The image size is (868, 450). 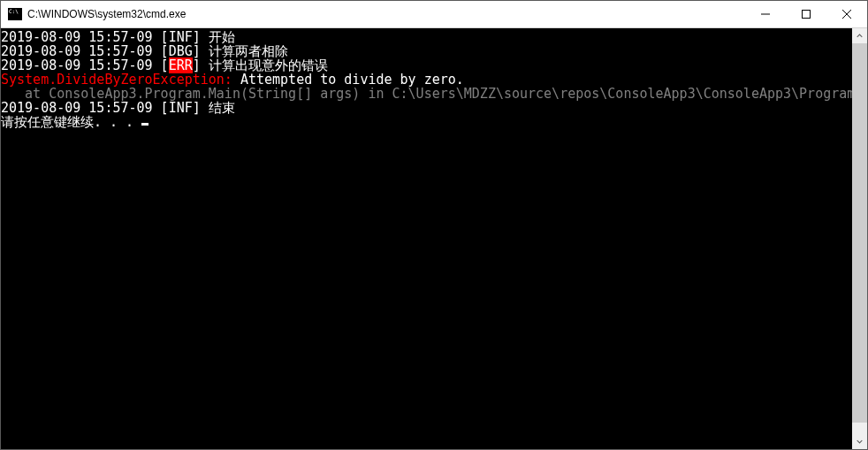 I want to click on stack-trace-line: at ConsoleApp3.Program.Main(String[] arg…, so click(x=426, y=94).